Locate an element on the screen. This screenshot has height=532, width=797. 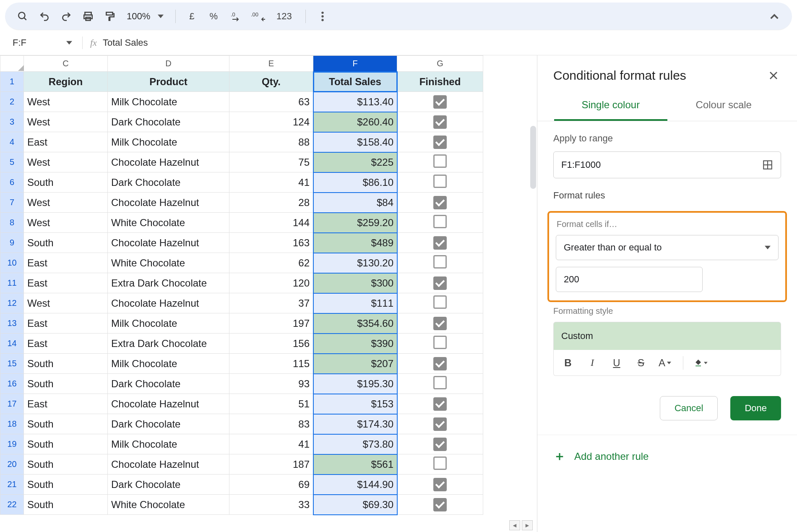
zoom-dropdown: 100% is located at coordinates (145, 16).